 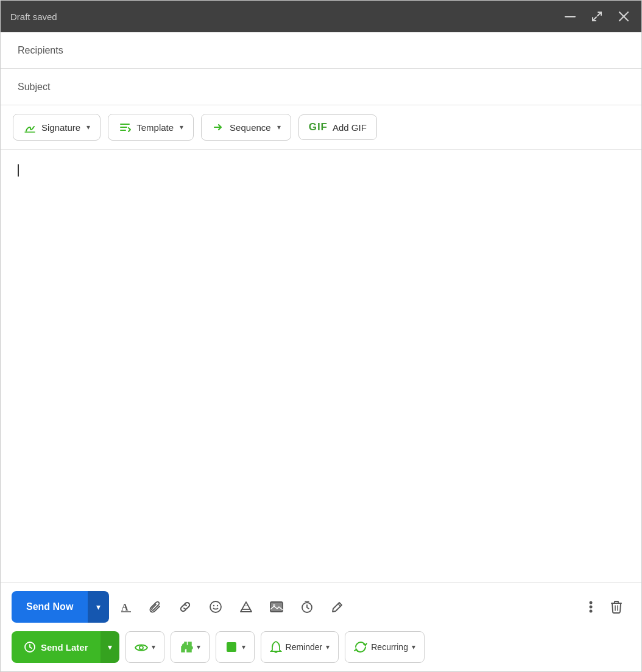 I want to click on snippet-icon, so click(x=231, y=647).